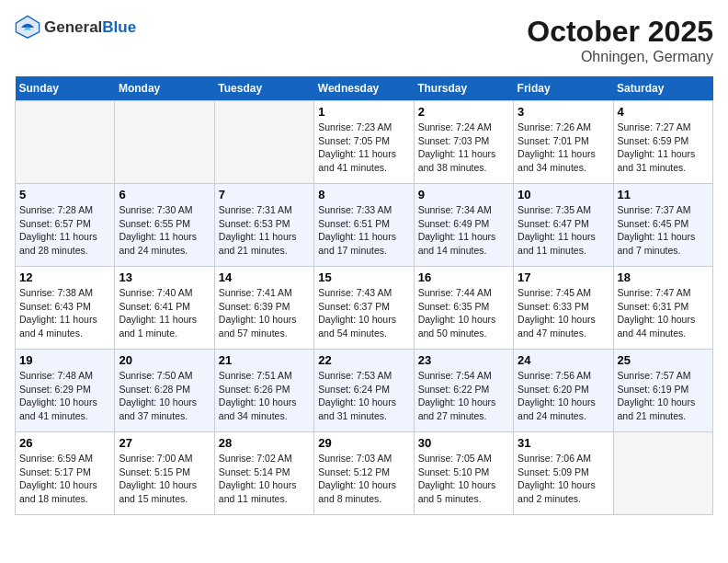 The image size is (728, 563). I want to click on calendar-cell: 30Sunrise: 7:05 AM Sunset: 5:10 PM Dayli…, so click(463, 474).